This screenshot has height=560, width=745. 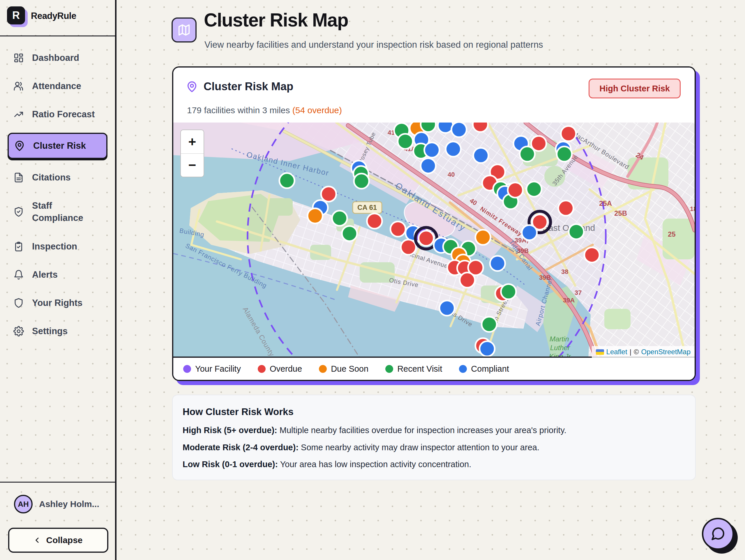 I want to click on sidebar-item-cluster-risk-active: Cluster Risk, so click(x=57, y=146).